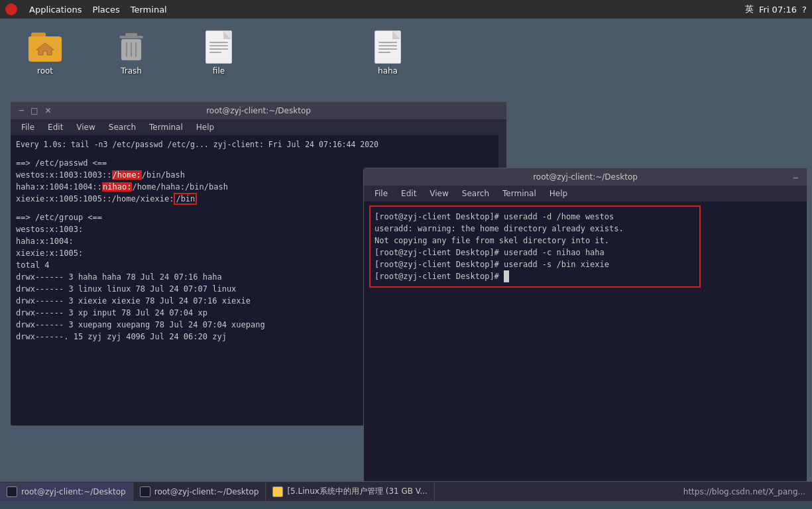  Describe the element at coordinates (186, 199) in the screenshot. I see `highlight-bin: /bin` at that location.